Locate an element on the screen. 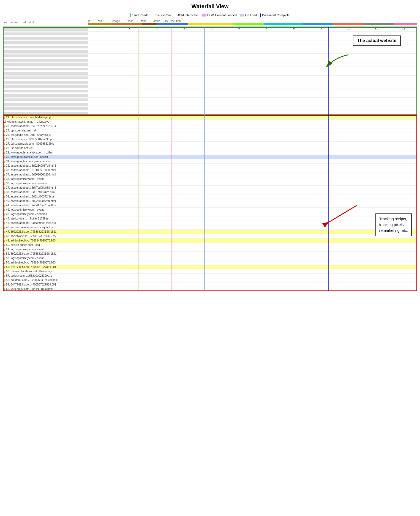  tracking-label: Tracking scripts,tracking pixels,remarke… is located at coordinates (394, 225).